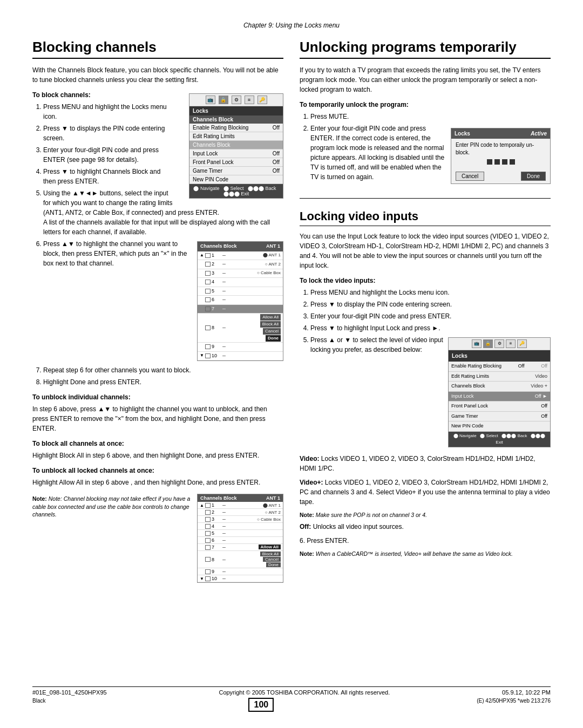 This screenshot has height=728, width=583. Describe the element at coordinates (499, 377) in the screenshot. I see `locks-menu2-row-1: Edit Rating LimitsVideo` at that location.